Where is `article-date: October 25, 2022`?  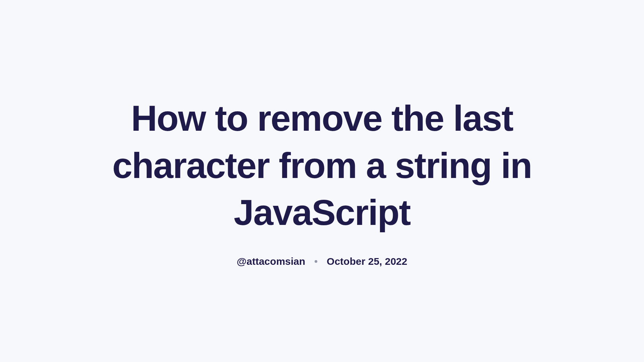
article-date: October 25, 2022 is located at coordinates (367, 261).